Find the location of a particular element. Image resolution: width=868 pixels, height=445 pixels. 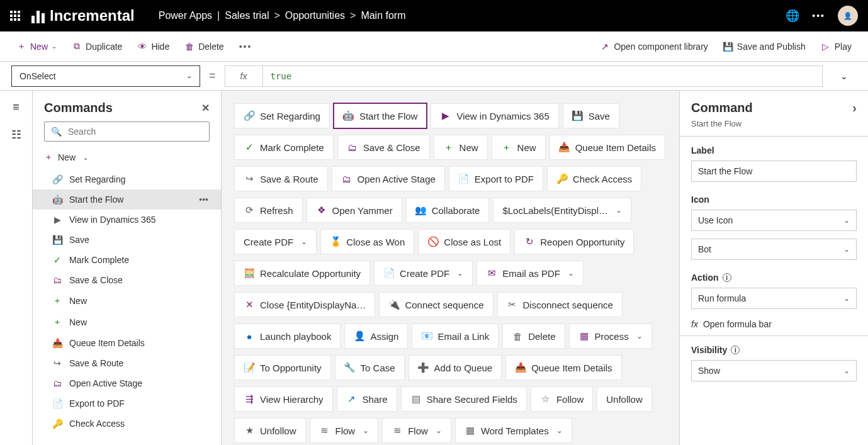

command-chip: 📝To Opportunity is located at coordinates (283, 368).